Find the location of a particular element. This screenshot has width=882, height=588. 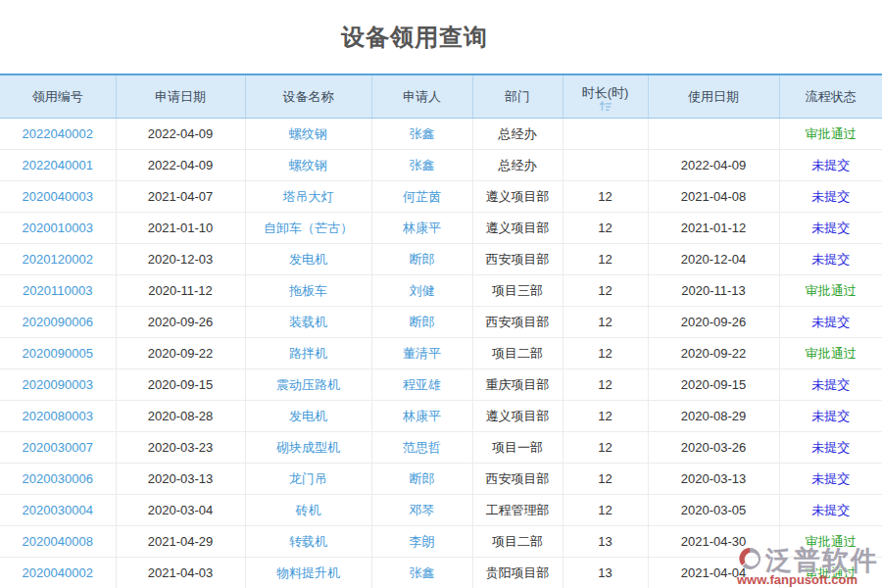

cell-requisition-code: 2020110003 is located at coordinates (58, 291).